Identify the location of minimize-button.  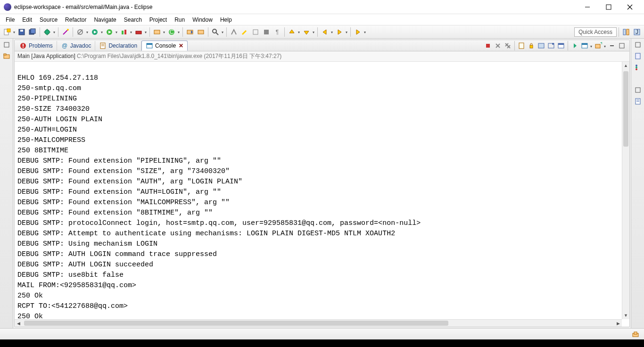
(587, 7).